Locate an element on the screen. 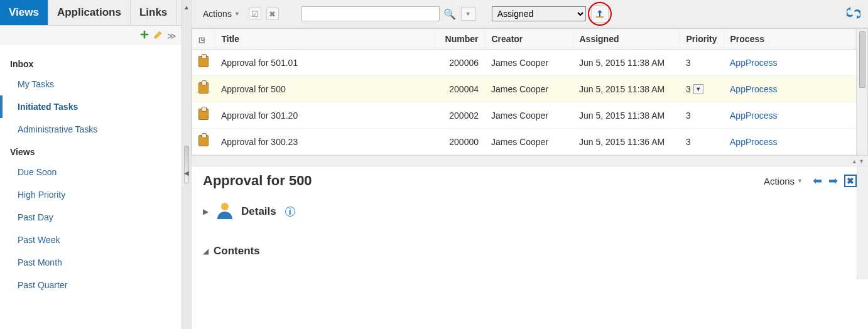  search-icon: 🔍 is located at coordinates (450, 14).